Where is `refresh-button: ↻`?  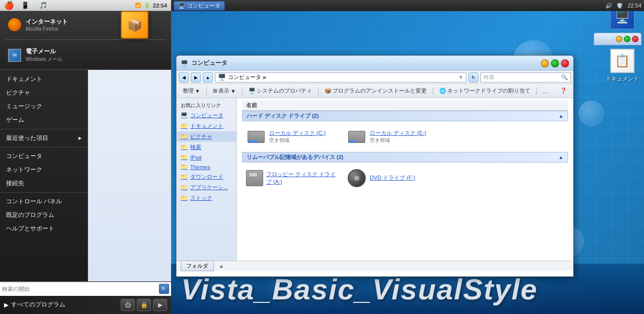 refresh-button: ↻ is located at coordinates (473, 77).